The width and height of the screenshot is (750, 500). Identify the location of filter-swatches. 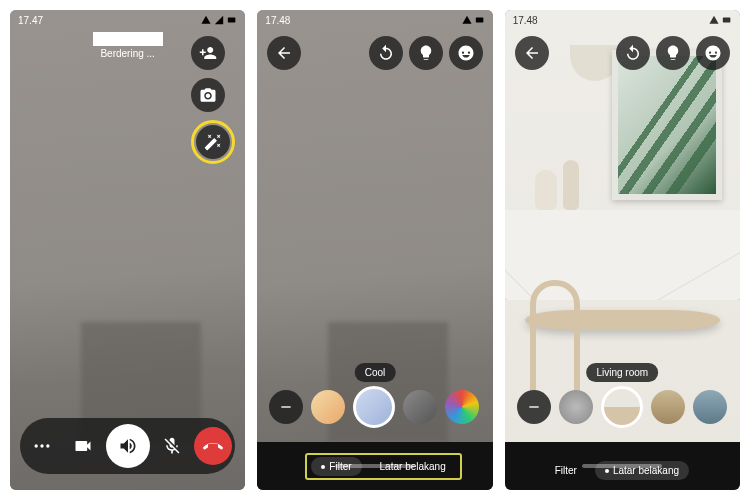
(374, 407).